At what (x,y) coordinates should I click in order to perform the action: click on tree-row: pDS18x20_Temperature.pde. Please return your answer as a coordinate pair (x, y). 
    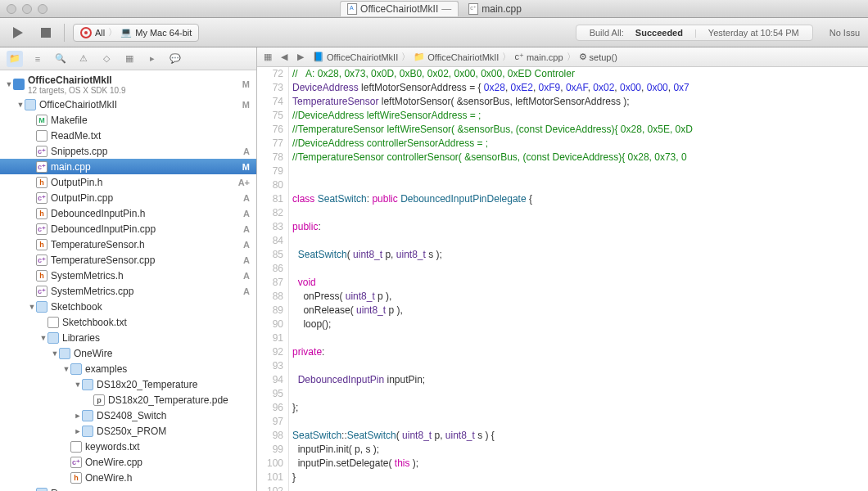
    Looking at the image, I should click on (128, 399).